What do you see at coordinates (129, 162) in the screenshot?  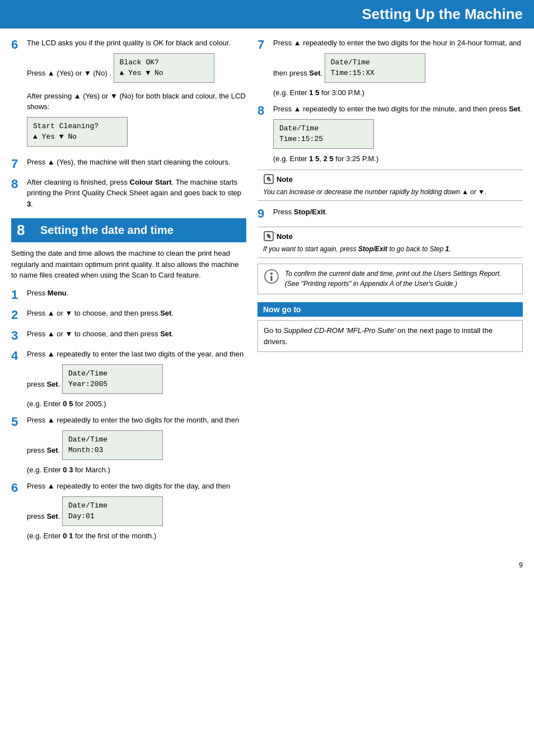 I see `step-7-text: Press ▲ (Yes), the machine will then sta…` at bounding box center [129, 162].